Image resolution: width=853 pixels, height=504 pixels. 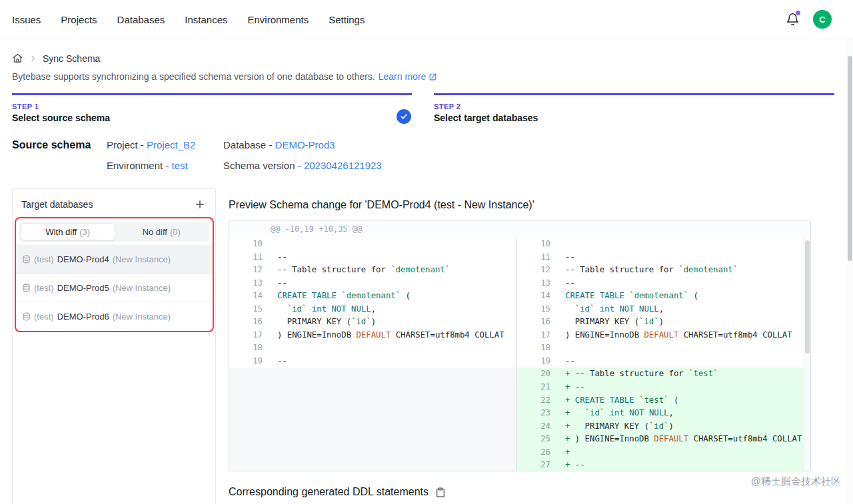 What do you see at coordinates (660, 374) in the screenshot?
I see `diff-code-row: 20+ -- Table structure for `test`` at bounding box center [660, 374].